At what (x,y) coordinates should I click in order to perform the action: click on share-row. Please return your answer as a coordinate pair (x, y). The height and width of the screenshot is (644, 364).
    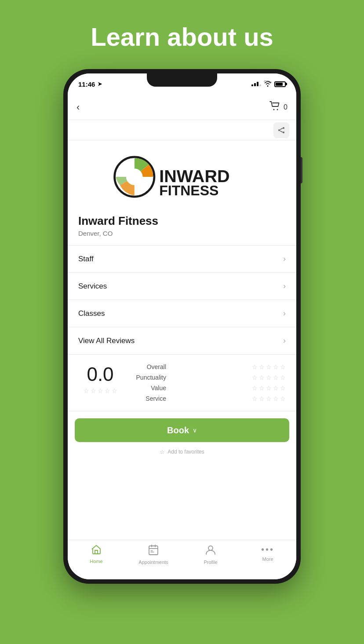
    Looking at the image, I should click on (182, 130).